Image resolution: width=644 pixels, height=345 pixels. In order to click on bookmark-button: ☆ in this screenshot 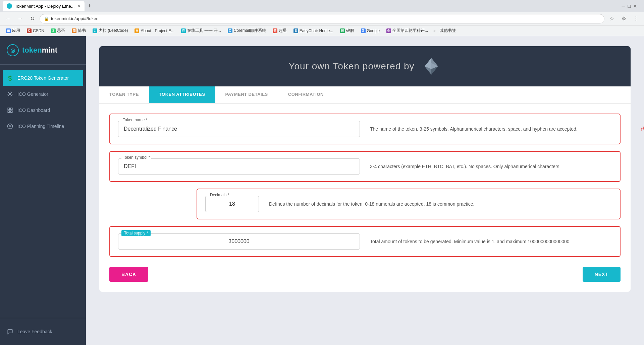, I will do `click(612, 19)`.